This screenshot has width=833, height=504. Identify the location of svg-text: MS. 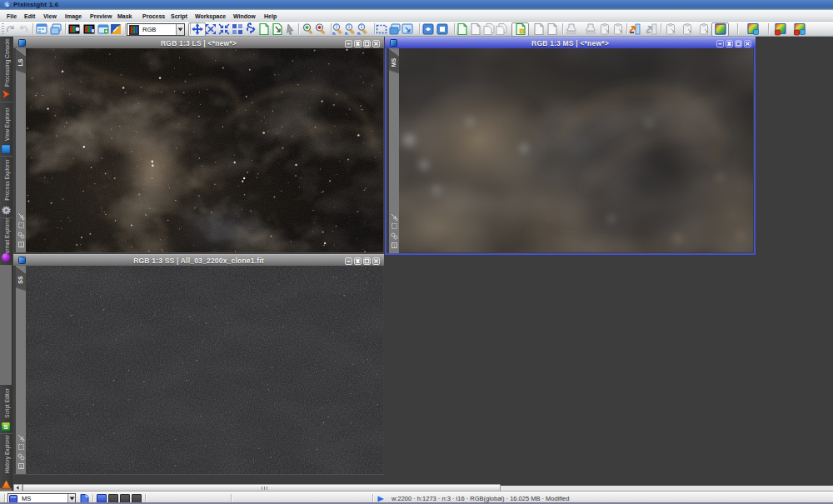
(393, 62).